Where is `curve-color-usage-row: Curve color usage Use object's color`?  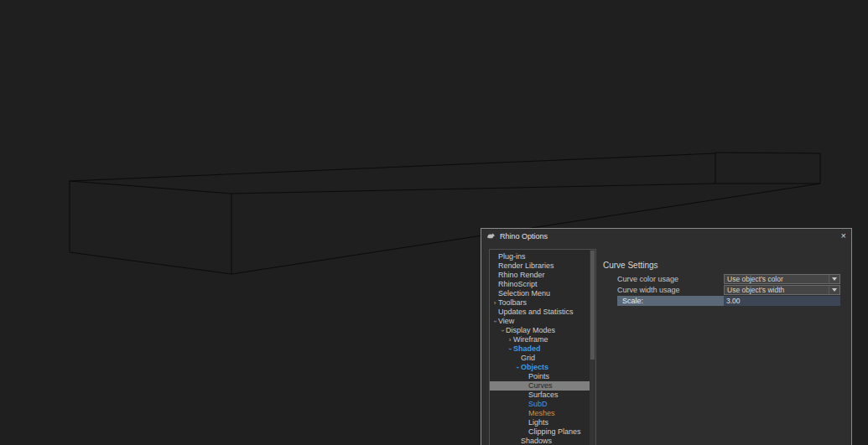 curve-color-usage-row: Curve color usage Use object's color is located at coordinates (721, 279).